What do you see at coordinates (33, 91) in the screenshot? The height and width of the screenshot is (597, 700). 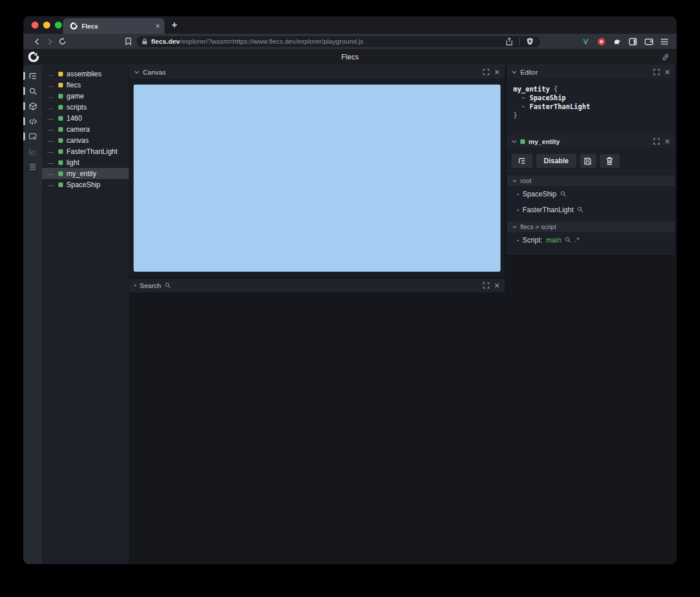 I see `search-icon` at bounding box center [33, 91].